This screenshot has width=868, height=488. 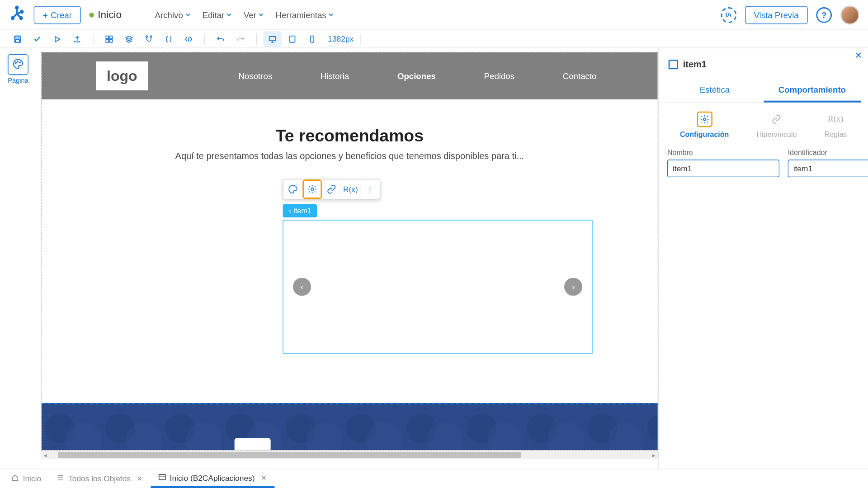 I want to click on ia-badge-icon: IA, so click(x=729, y=14).